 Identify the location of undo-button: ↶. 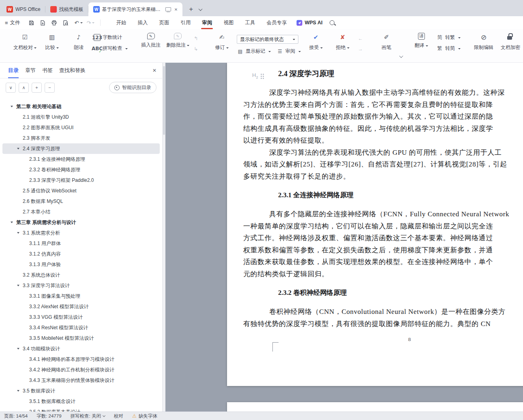
(79, 23).